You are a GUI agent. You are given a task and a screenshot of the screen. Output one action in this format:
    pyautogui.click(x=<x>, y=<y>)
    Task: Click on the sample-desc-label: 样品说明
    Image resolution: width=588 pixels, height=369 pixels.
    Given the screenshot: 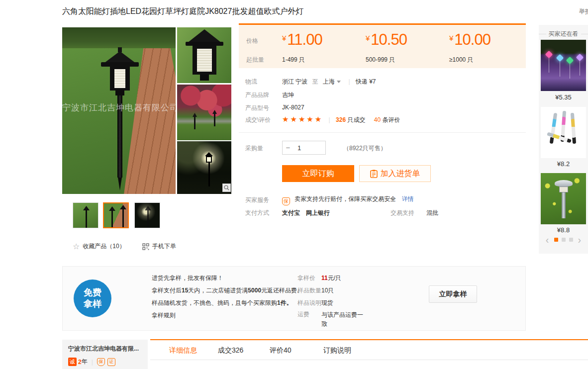 What is the action you would take?
    pyautogui.click(x=309, y=303)
    